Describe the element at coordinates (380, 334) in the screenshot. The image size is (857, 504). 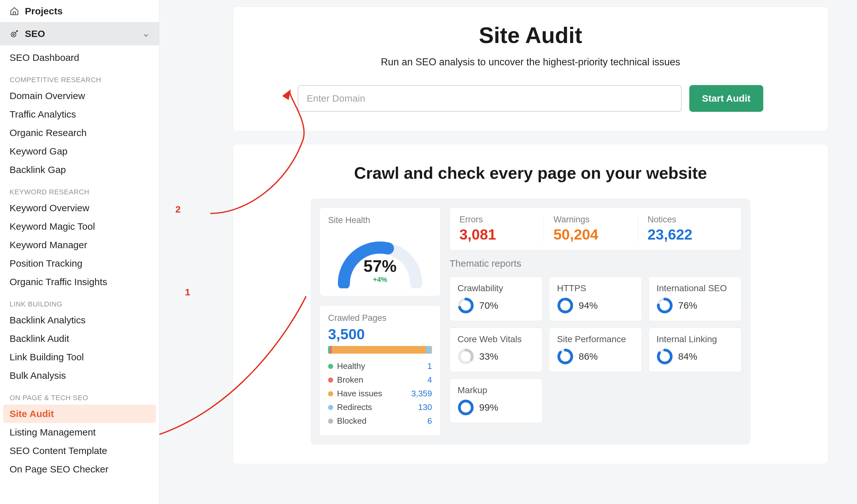
I see `crawled-total: 3,500` at that location.